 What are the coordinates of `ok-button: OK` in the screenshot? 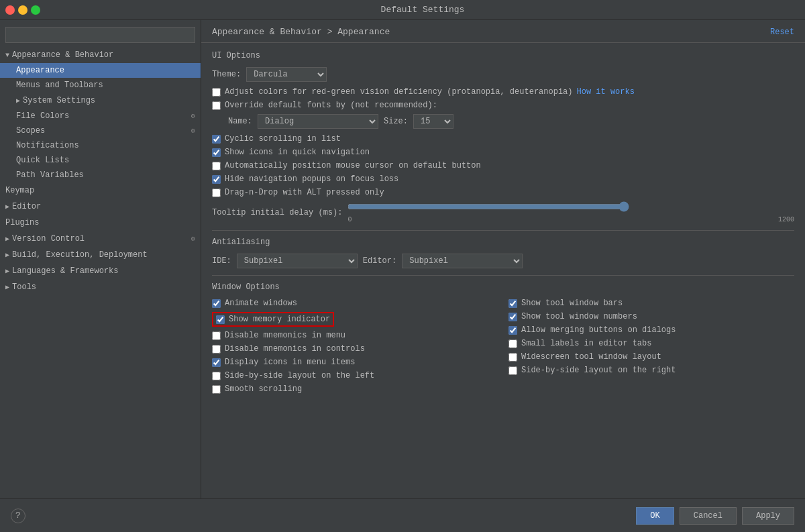 It's located at (655, 516).